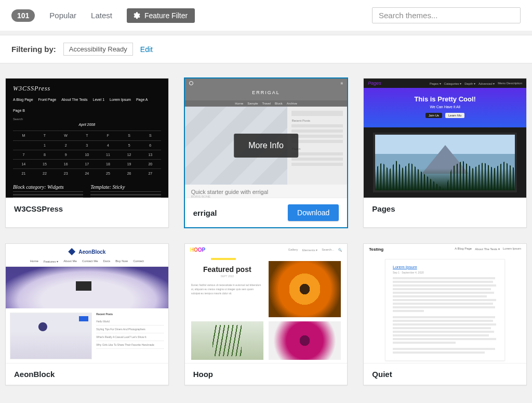 The image size is (532, 403). Describe the element at coordinates (446, 16) in the screenshot. I see `search-input` at that location.